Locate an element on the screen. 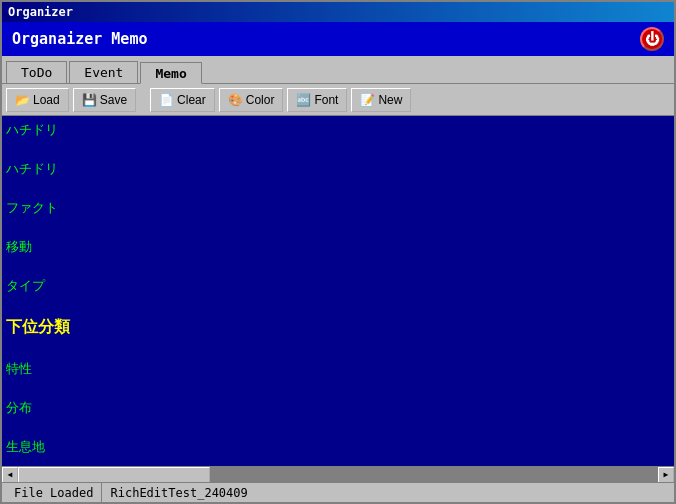  tab-todo: ToDo is located at coordinates (36, 72).